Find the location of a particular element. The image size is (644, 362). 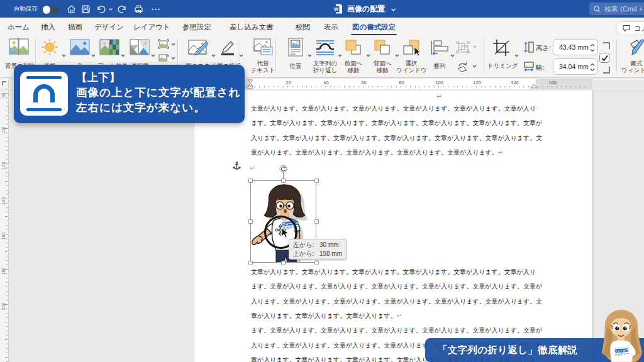

comment-icon is located at coordinates (626, 28).